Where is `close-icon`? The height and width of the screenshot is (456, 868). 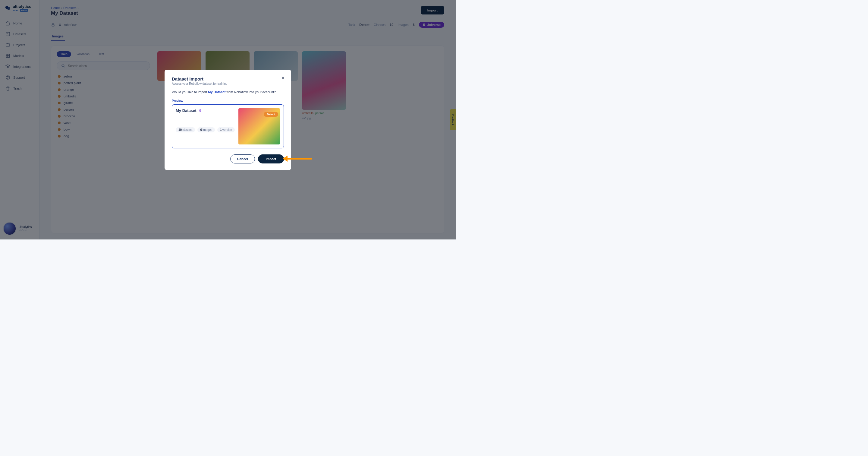
close-icon is located at coordinates (283, 78).